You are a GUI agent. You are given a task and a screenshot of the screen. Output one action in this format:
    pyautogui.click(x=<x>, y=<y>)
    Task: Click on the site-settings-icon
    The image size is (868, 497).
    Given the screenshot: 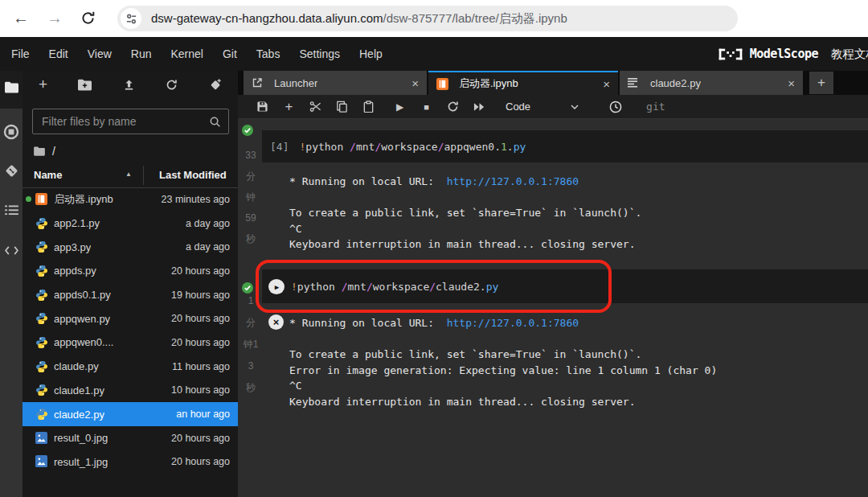 What is the action you would take?
    pyautogui.click(x=131, y=18)
    